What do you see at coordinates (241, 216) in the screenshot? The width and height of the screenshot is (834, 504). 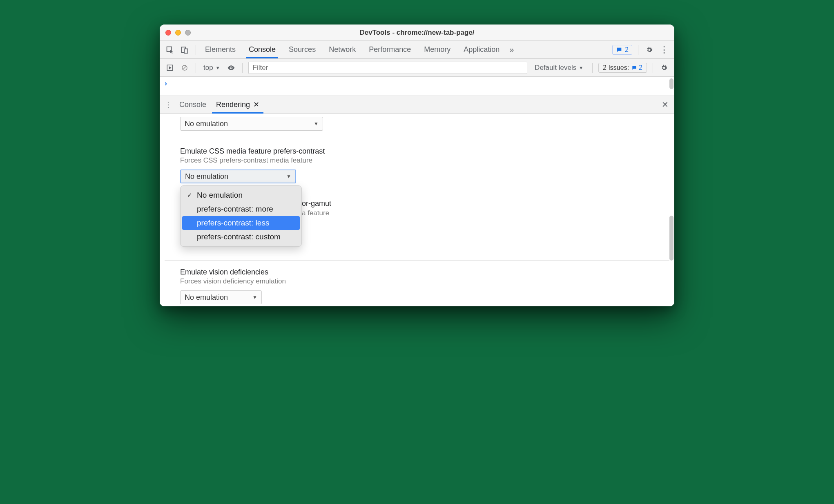 I see `prefers-contrast-dropdown: ✓ No emulation prefers-contrast: more pr…` at bounding box center [241, 216].